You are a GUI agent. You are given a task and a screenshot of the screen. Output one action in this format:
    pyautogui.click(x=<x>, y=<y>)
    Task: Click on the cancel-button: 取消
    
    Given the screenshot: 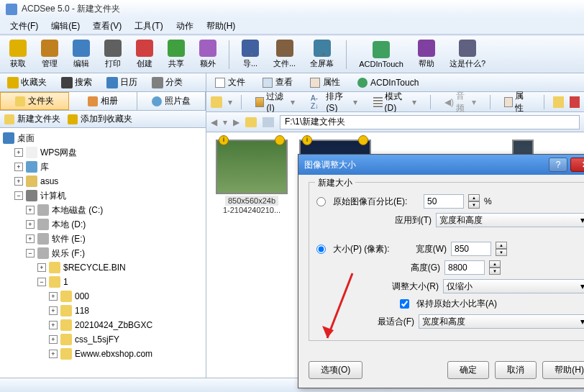 What is the action you would take?
    pyautogui.click(x=516, y=370)
    